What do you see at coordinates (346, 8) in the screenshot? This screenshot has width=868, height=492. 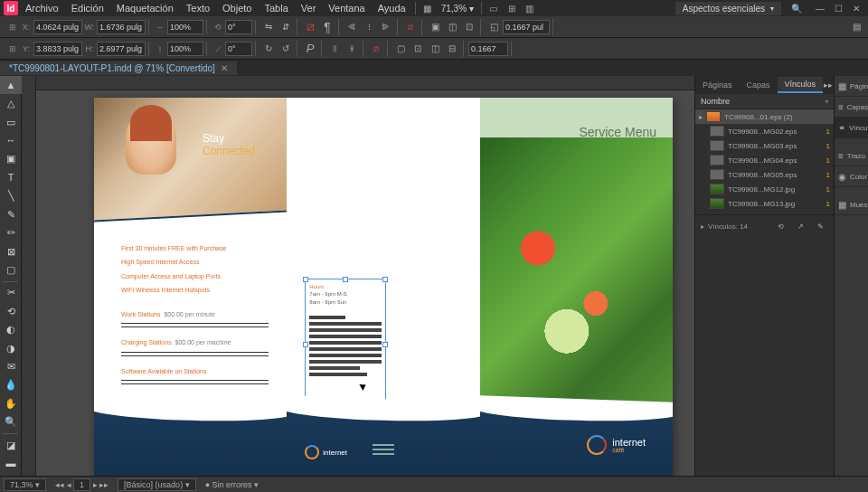 I see `menu-ventana: Ventana` at bounding box center [346, 8].